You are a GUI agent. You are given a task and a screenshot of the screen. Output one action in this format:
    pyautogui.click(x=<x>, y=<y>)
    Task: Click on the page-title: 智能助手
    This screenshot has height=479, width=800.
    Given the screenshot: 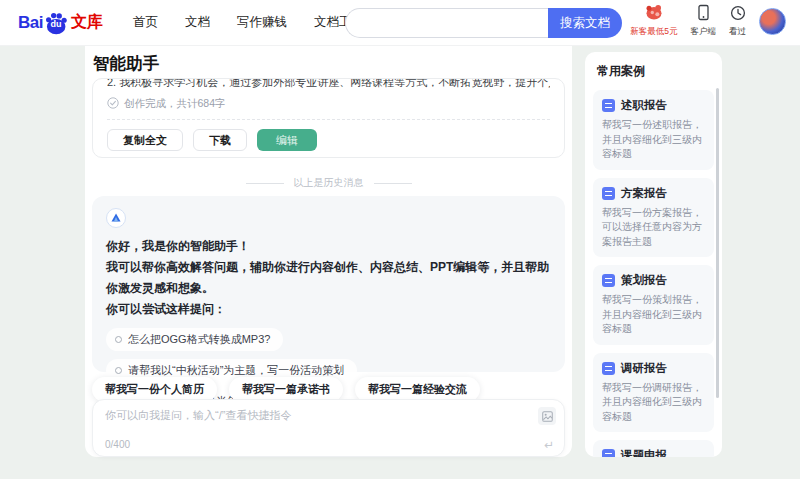 What is the action you would take?
    pyautogui.click(x=126, y=64)
    